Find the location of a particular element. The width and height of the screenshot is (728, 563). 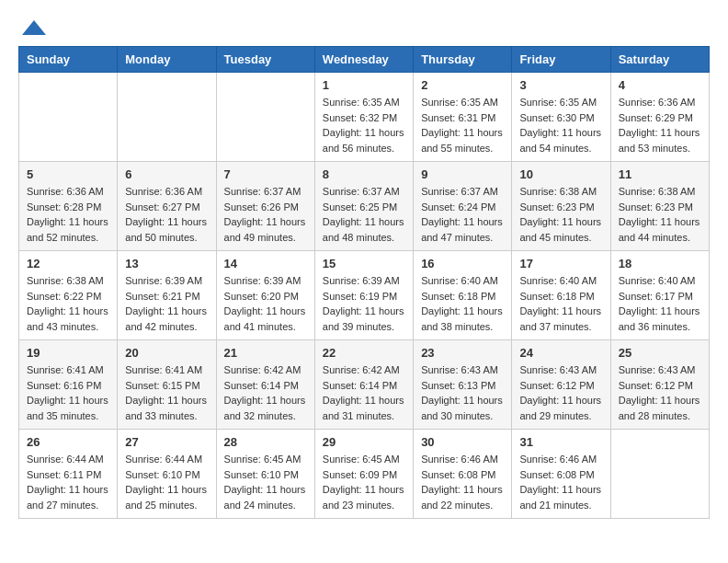

day-number: 16 is located at coordinates (462, 263).